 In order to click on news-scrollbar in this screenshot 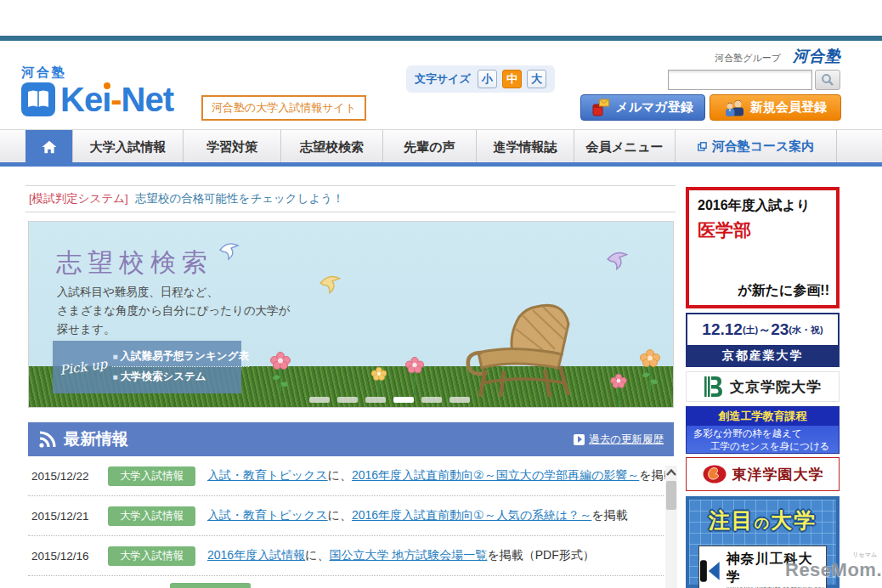, I will do `click(671, 527)`.